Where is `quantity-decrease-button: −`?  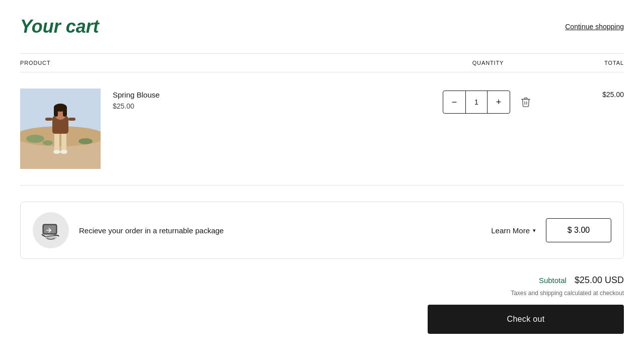
quantity-decrease-button: − is located at coordinates (454, 102).